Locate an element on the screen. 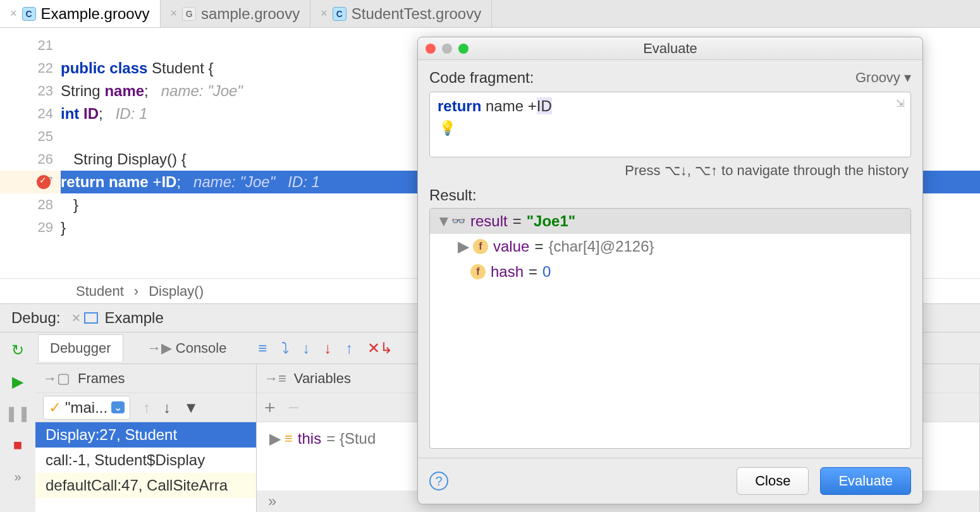  field: ID is located at coordinates (169, 182).